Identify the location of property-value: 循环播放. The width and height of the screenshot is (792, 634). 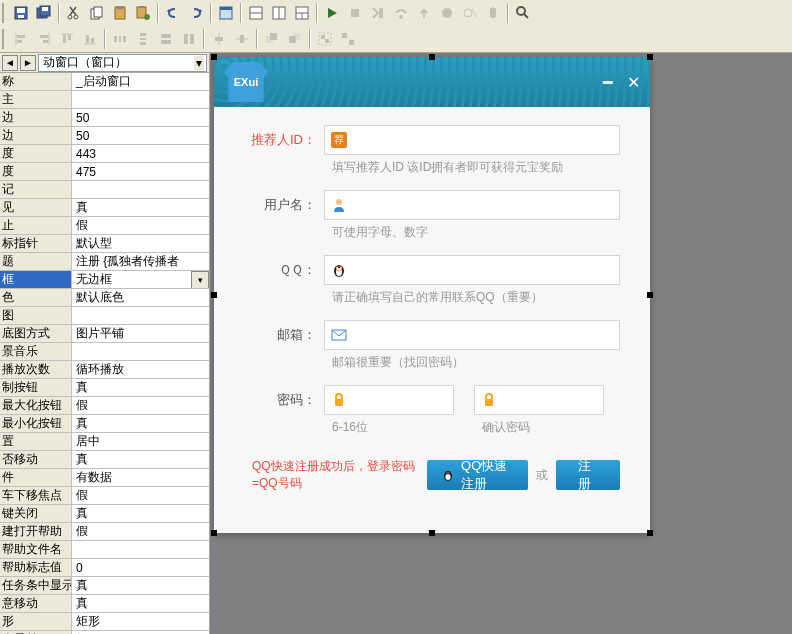
(140, 370).